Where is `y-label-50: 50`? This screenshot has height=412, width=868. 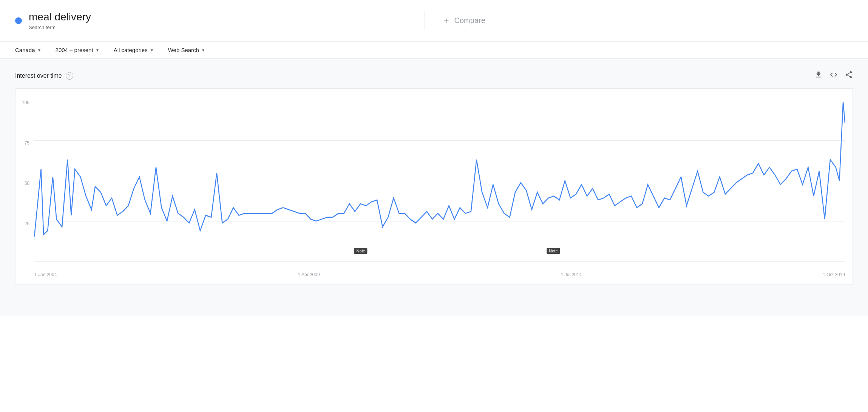 y-label-50: 50 is located at coordinates (27, 183).